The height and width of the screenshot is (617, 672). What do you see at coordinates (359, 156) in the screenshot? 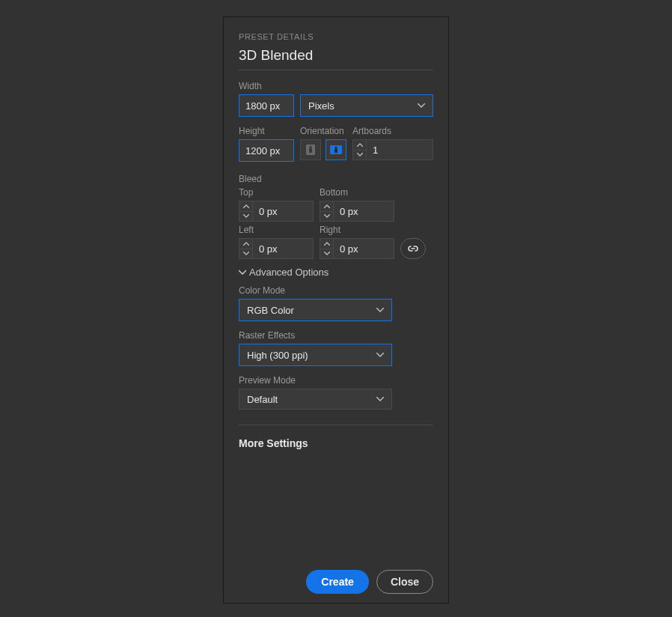
I see `artboards-down` at bounding box center [359, 156].